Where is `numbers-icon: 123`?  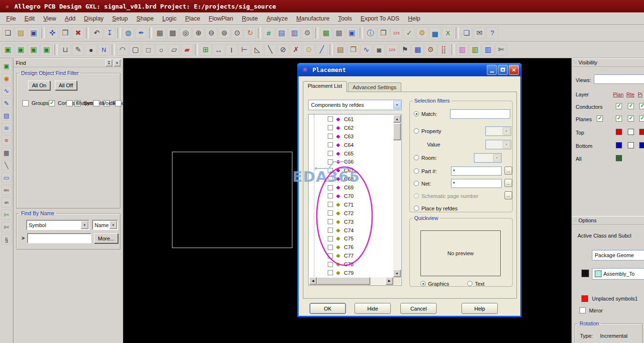
numbers-icon: 123 is located at coordinates (397, 33).